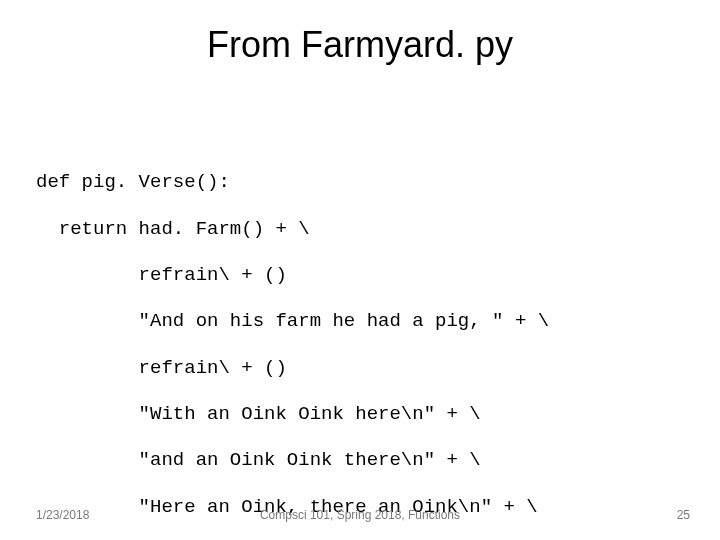 This screenshot has width=720, height=540. What do you see at coordinates (368, 322) in the screenshot?
I see `code-line: "And on his farm he had a pig, " + \` at bounding box center [368, 322].